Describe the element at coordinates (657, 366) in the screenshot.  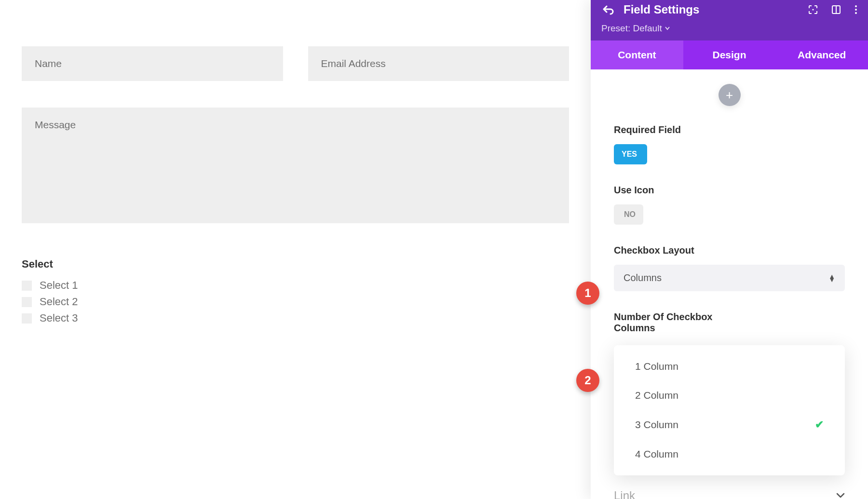
I see `dropdown-option-label: 1 Column` at that location.